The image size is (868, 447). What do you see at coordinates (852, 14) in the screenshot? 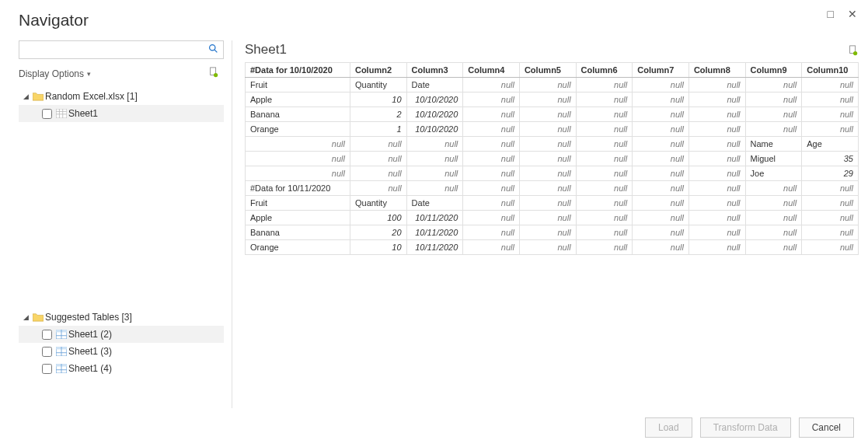
I see `close-icon: ✕` at bounding box center [852, 14].